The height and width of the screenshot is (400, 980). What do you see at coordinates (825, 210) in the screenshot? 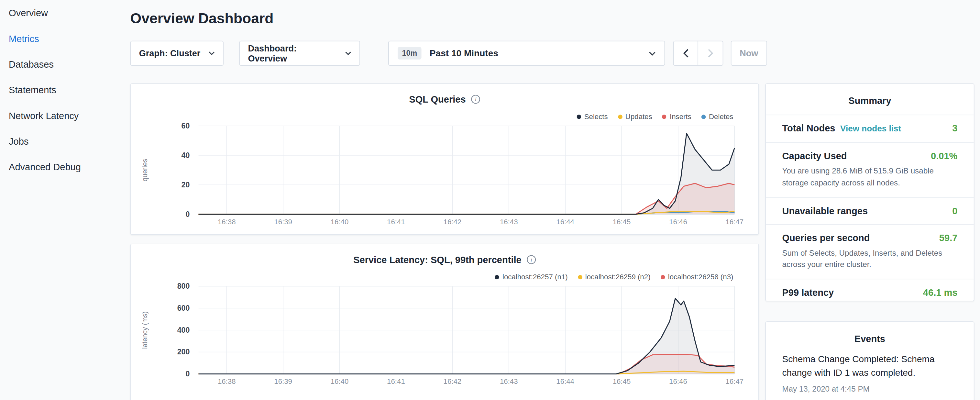
I see `summary-label: Unavailable ranges` at bounding box center [825, 210].